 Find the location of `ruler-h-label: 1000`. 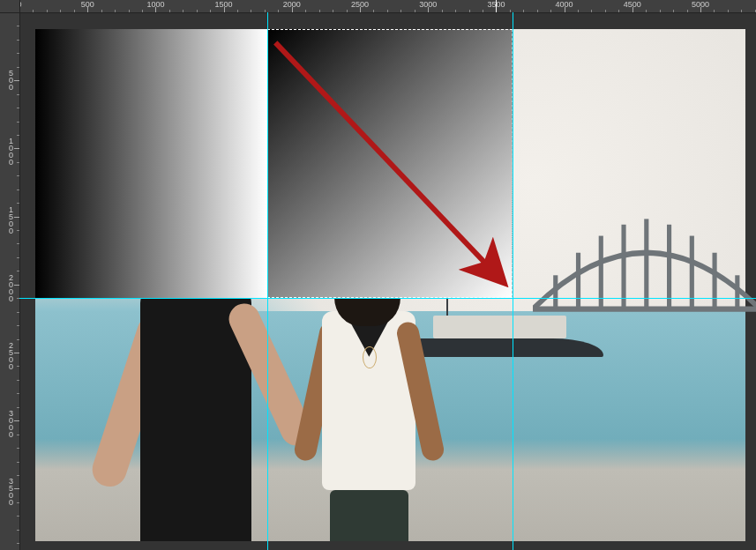

ruler-h-label: 1000 is located at coordinates (155, 4).